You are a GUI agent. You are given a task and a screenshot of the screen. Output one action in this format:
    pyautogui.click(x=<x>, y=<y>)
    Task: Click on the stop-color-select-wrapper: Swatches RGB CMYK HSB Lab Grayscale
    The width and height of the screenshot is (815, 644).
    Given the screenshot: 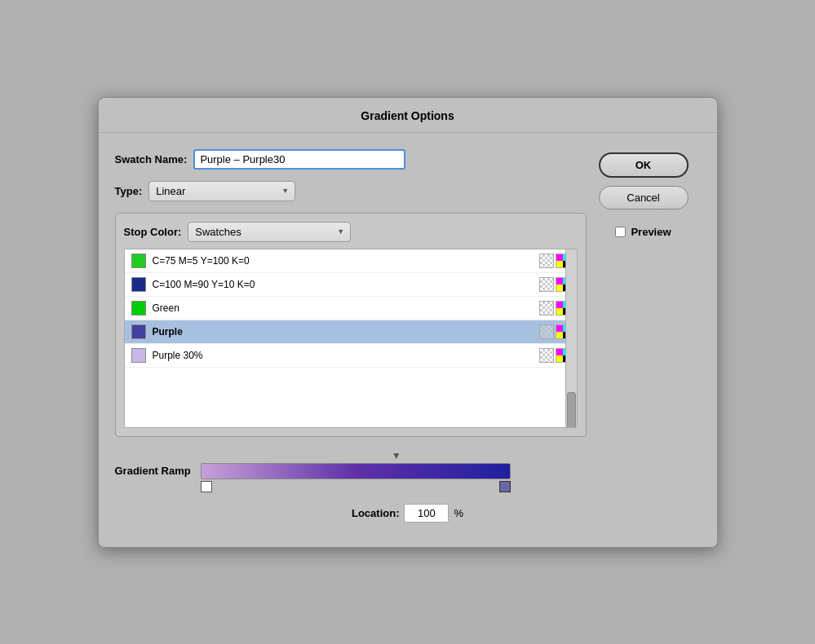 What is the action you would take?
    pyautogui.click(x=269, y=232)
    